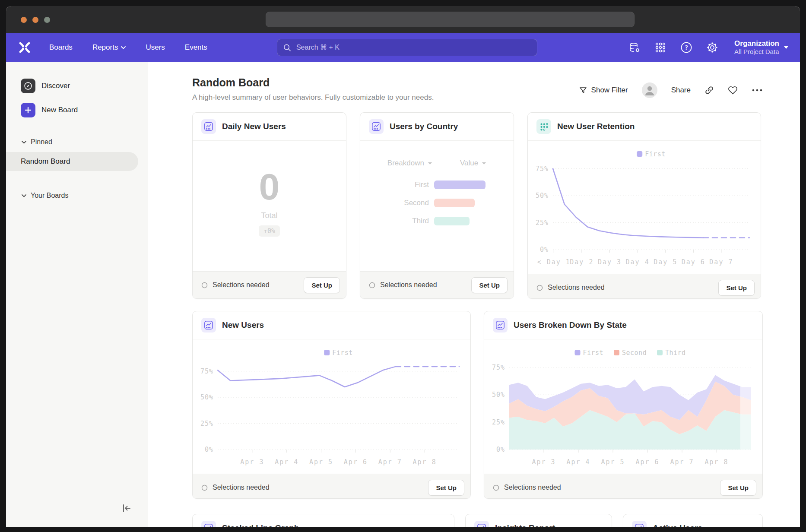 The image size is (806, 532). What do you see at coordinates (155, 48) in the screenshot?
I see `nav-item-label: Users` at bounding box center [155, 48].